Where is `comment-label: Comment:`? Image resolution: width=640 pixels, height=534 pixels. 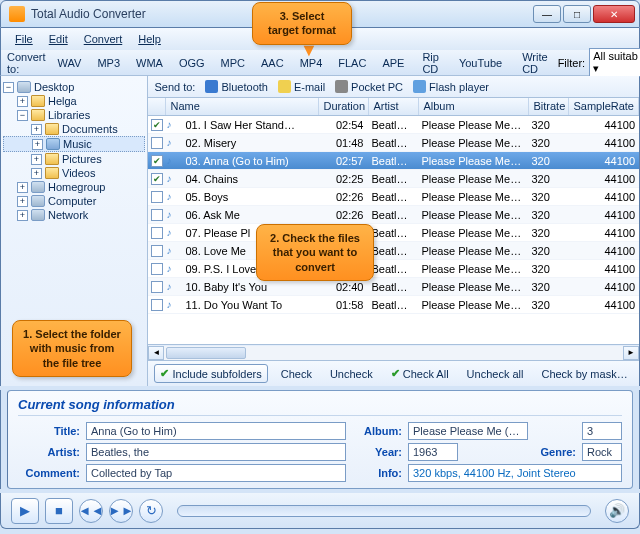 comment-label: Comment: is located at coordinates (49, 473).